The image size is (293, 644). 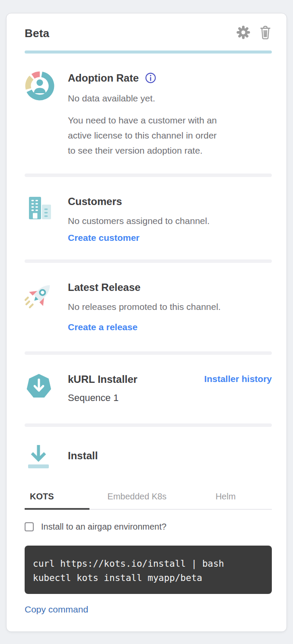 I want to click on trash-icon, so click(x=265, y=33).